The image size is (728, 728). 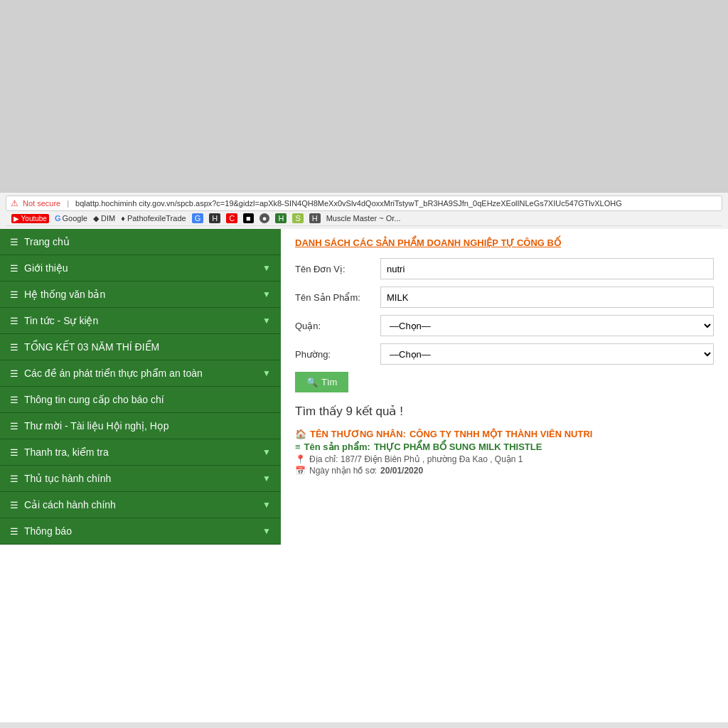 I want to click on menu-icon-trang-chu: ☰, so click(x=14, y=242).